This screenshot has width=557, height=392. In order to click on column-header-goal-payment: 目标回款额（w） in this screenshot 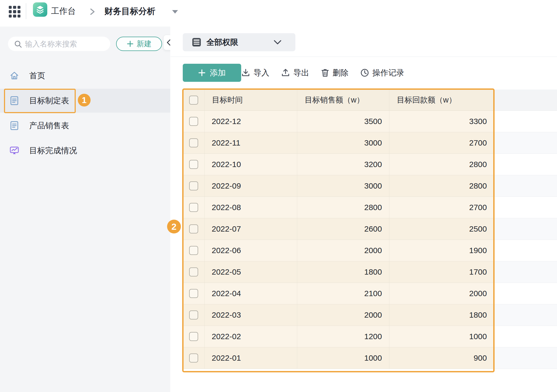, I will do `click(442, 100)`.